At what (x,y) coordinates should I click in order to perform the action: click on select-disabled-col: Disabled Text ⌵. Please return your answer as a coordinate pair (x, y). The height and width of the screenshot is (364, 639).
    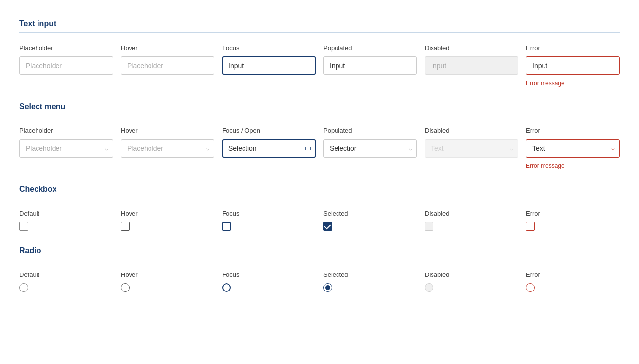
    Looking at the image, I should click on (471, 142).